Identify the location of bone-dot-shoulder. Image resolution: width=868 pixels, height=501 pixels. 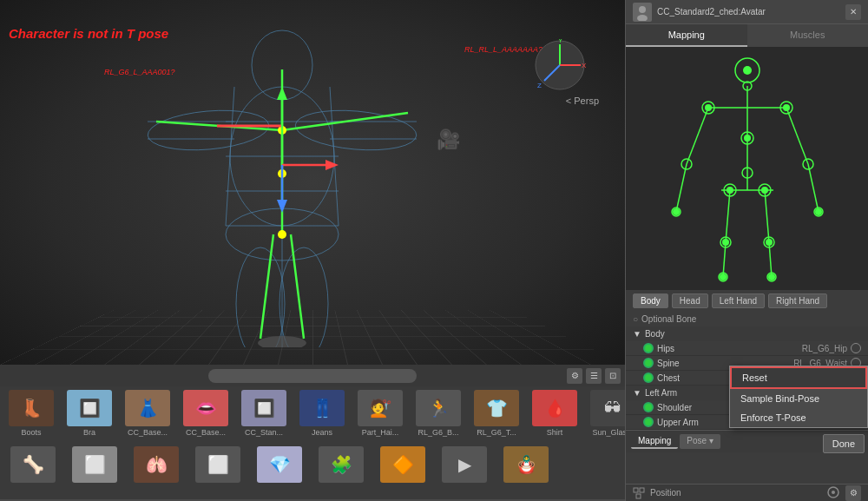
(648, 407).